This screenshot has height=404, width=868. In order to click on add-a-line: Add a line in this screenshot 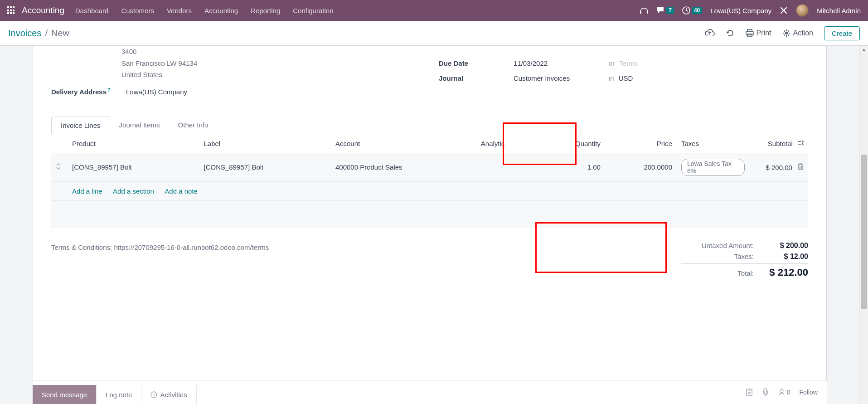, I will do `click(87, 191)`.